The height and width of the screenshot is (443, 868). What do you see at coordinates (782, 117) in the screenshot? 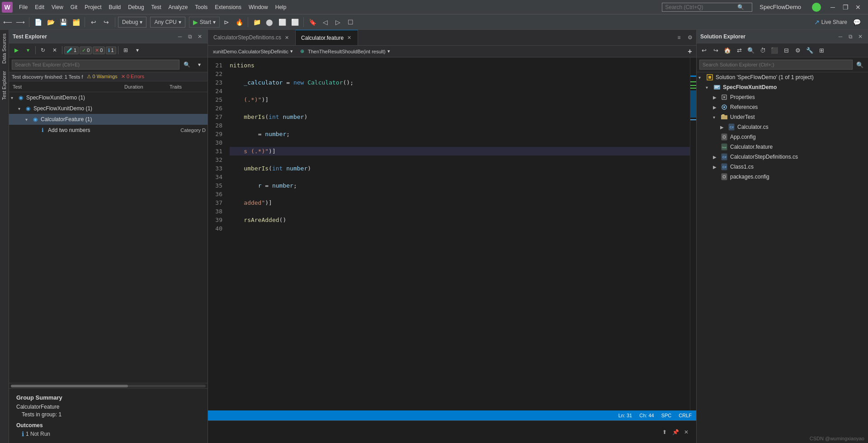
I see `se-undertest-folder: ▾ UnderTest` at bounding box center [782, 117].